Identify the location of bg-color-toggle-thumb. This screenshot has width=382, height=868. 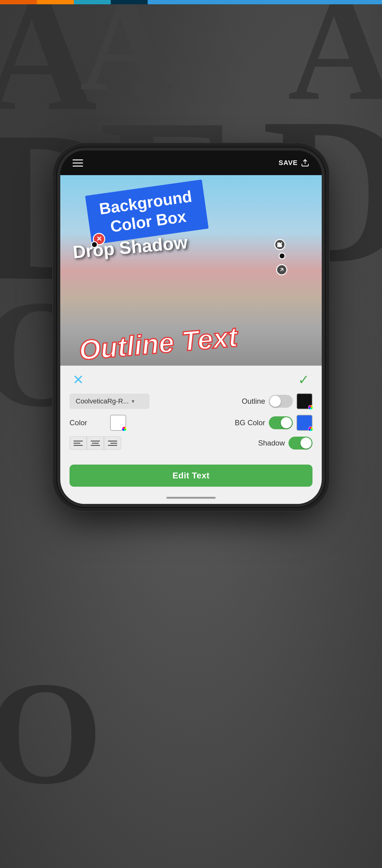
(287, 423).